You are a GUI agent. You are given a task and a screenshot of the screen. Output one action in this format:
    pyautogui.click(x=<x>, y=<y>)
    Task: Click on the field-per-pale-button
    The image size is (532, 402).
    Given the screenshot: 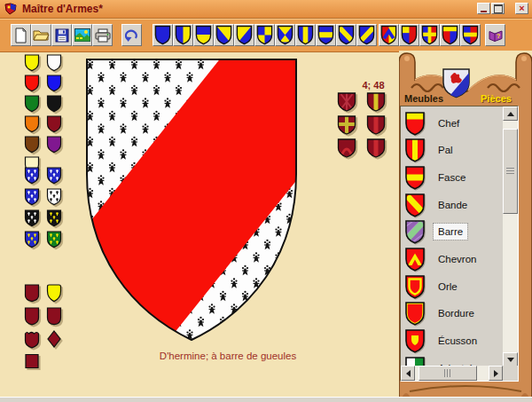 What is the action you would take?
    pyautogui.click(x=183, y=35)
    